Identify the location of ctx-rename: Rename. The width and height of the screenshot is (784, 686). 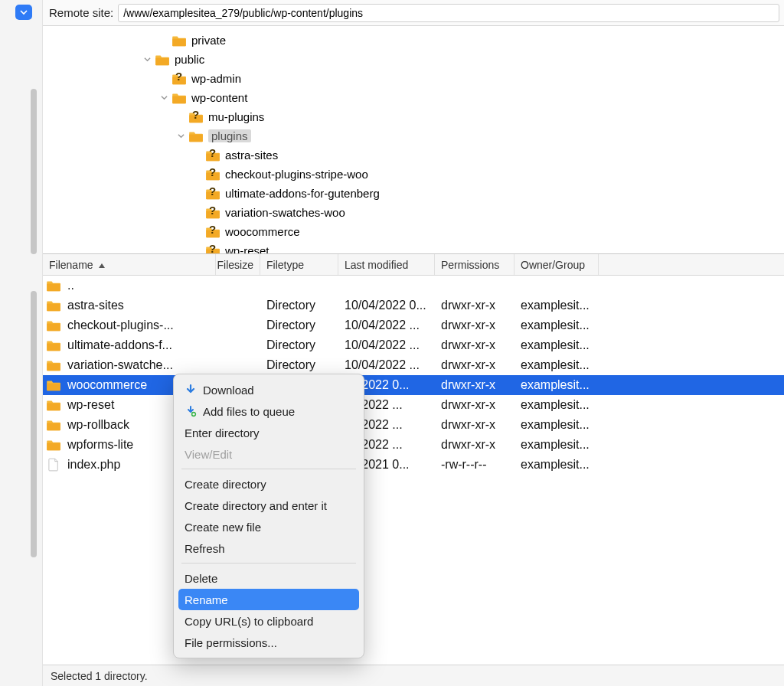
(269, 599).